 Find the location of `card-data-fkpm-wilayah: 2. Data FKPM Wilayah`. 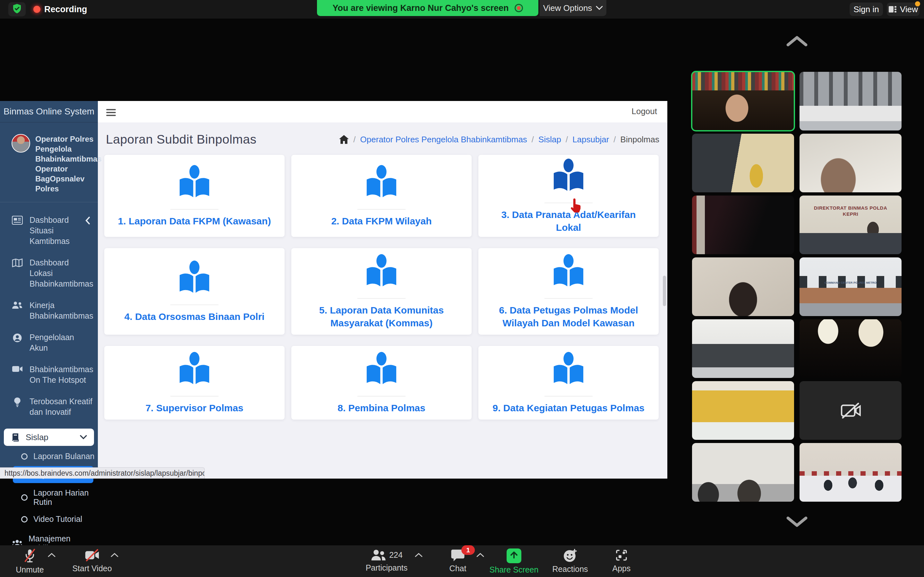

card-data-fkpm-wilayah: 2. Data FKPM Wilayah is located at coordinates (381, 196).